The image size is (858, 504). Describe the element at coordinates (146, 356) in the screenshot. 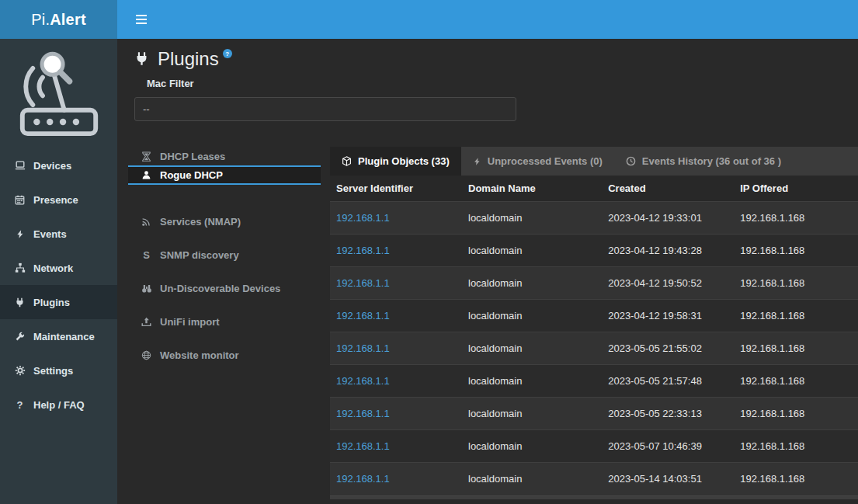

I see `globe-icon` at that location.